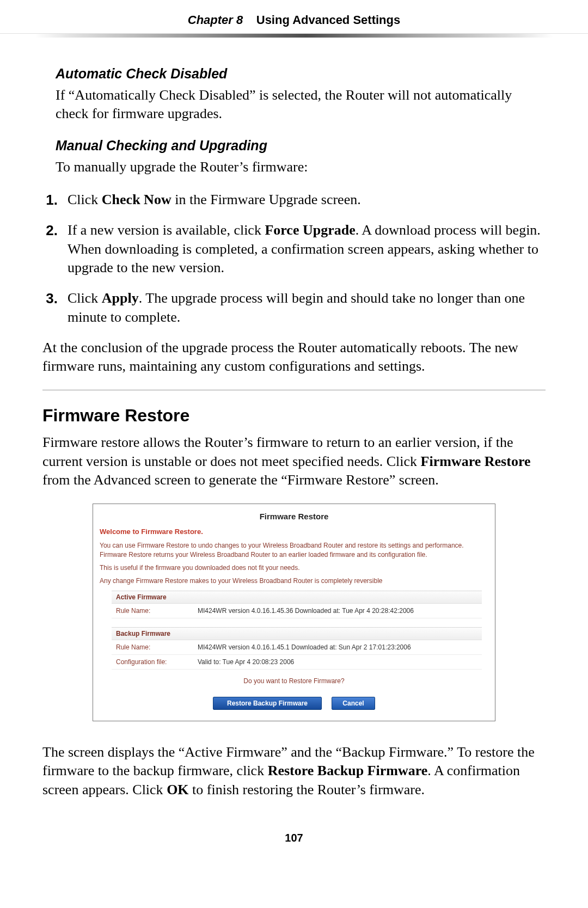 The width and height of the screenshot is (588, 908). Describe the element at coordinates (297, 634) in the screenshot. I see `group-header-backup: Backup Firmware` at that location.